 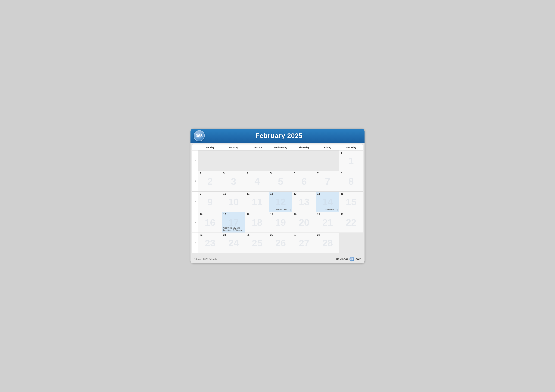 What do you see at coordinates (281, 202) in the screenshot?
I see `watermark-num: 12` at bounding box center [281, 202].